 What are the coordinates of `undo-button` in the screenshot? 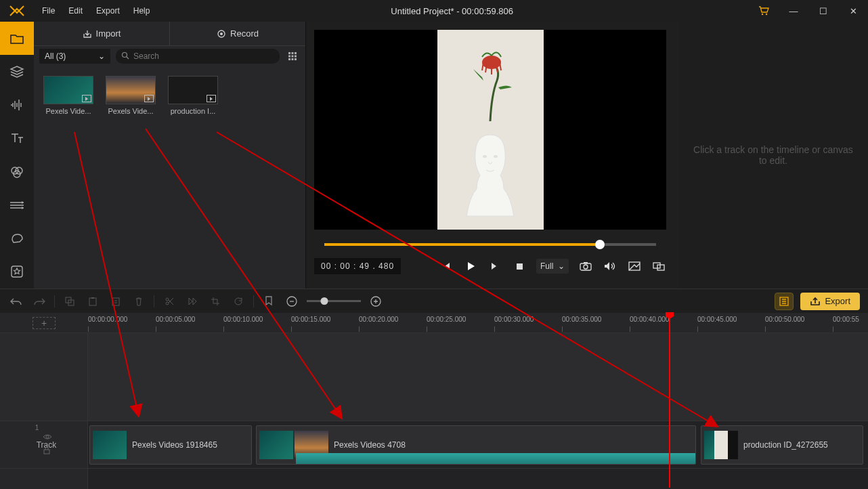 It's located at (16, 301).